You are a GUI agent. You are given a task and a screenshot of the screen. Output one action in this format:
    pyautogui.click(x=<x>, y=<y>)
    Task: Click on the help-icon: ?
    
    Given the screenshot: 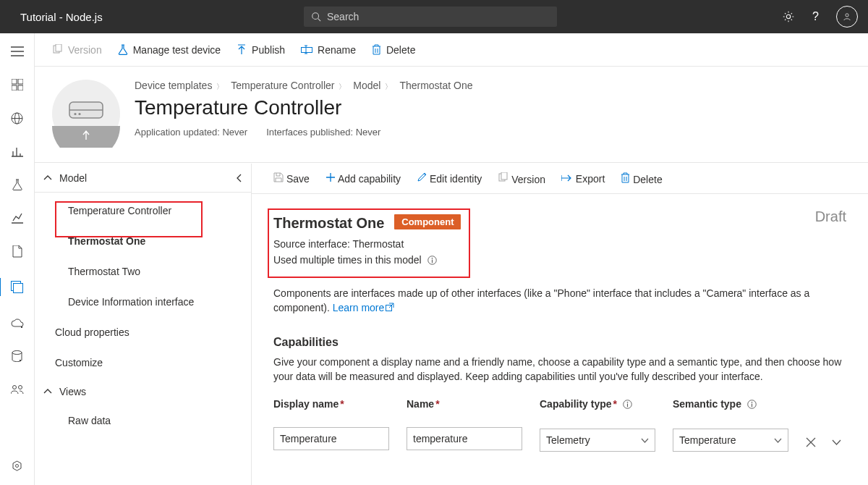 What is the action you would take?
    pyautogui.click(x=816, y=17)
    